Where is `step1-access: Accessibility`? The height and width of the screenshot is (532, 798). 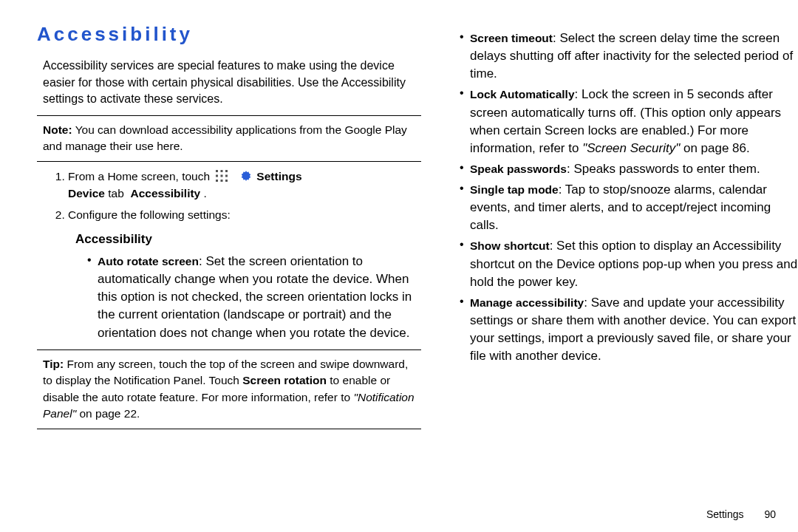
step1-access: Accessibility is located at coordinates (166, 194).